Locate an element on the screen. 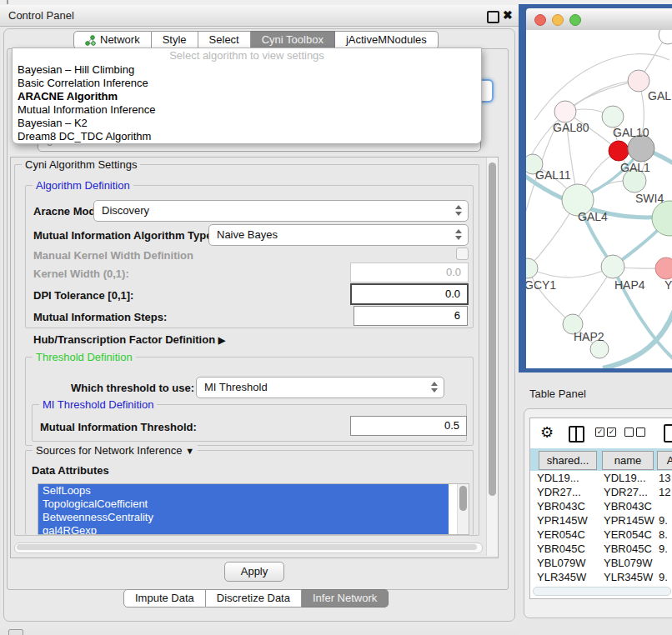  table-row: YER054CYER054C8. is located at coordinates (601, 535).